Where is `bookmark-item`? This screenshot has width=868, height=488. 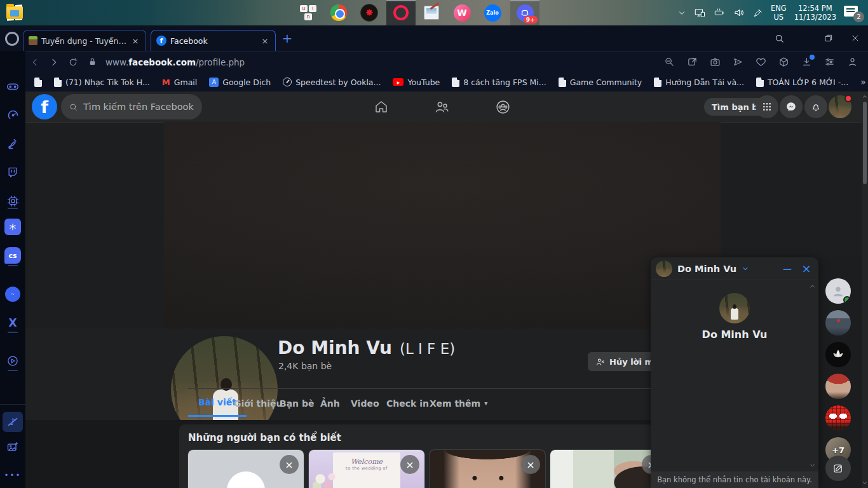
bookmark-item is located at coordinates (38, 83).